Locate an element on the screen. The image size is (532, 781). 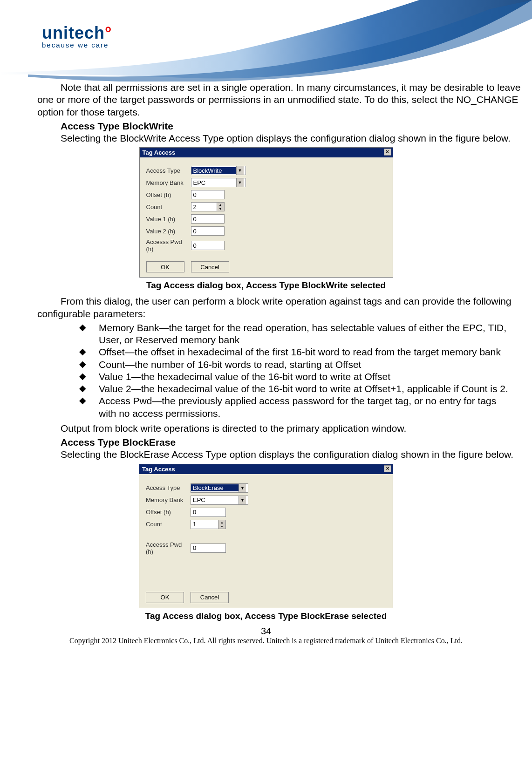
input-value1 is located at coordinates (208, 219).